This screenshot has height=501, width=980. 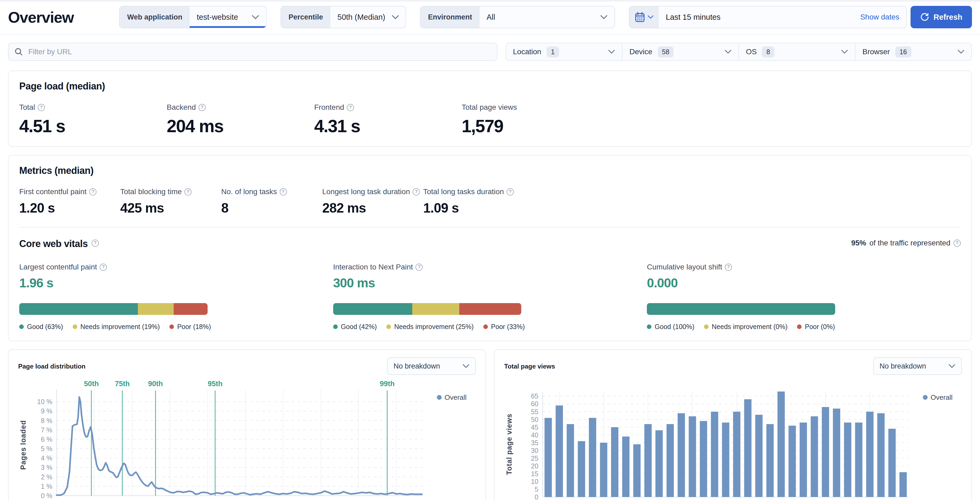 I want to click on svg-text: 60, so click(x=535, y=404).